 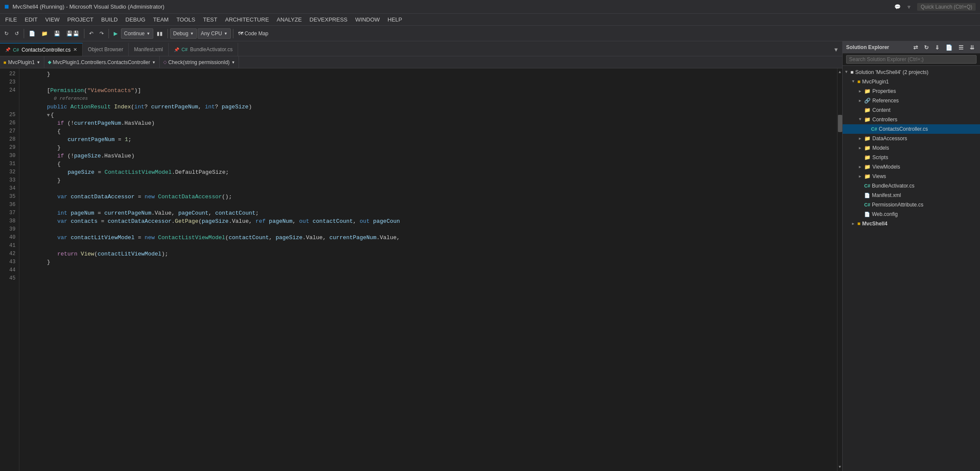 I want to click on toolbar-new: 📄, so click(x=32, y=34).